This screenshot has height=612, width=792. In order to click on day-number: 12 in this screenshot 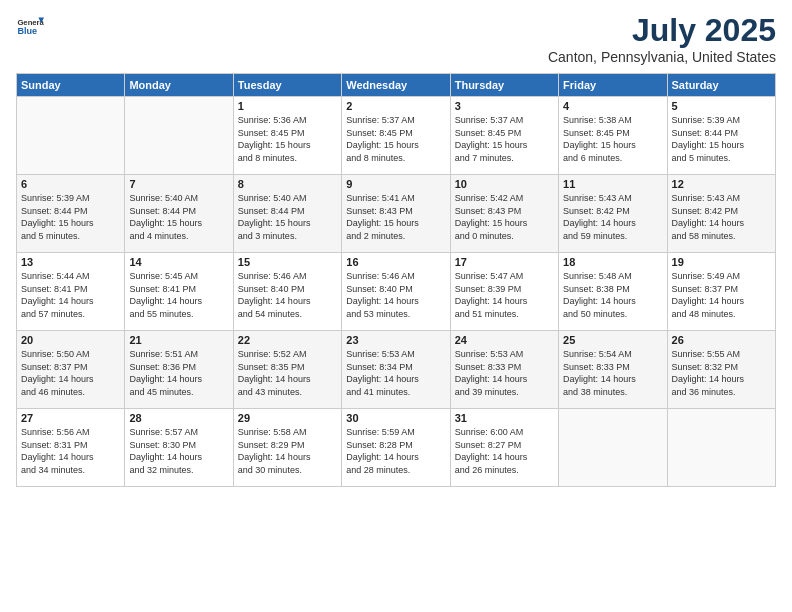, I will do `click(722, 184)`.